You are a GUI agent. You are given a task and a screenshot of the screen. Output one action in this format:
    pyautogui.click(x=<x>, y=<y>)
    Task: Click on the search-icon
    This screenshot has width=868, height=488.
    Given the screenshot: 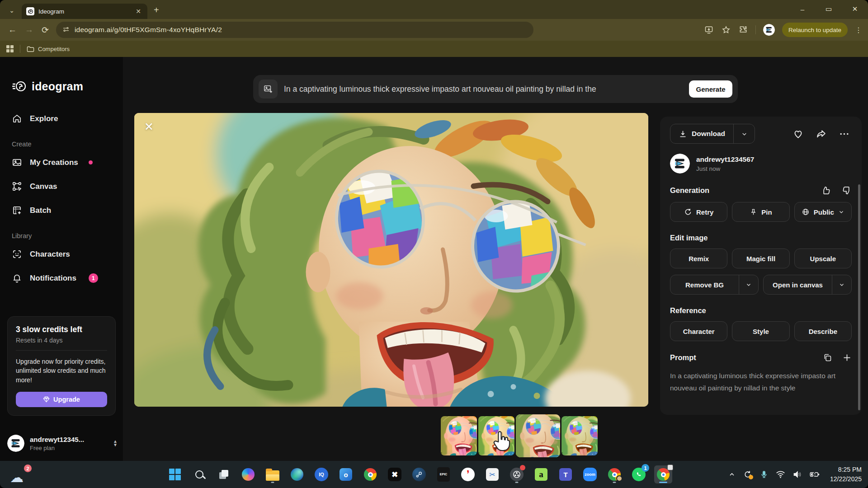 What is the action you would take?
    pyautogui.click(x=199, y=474)
    